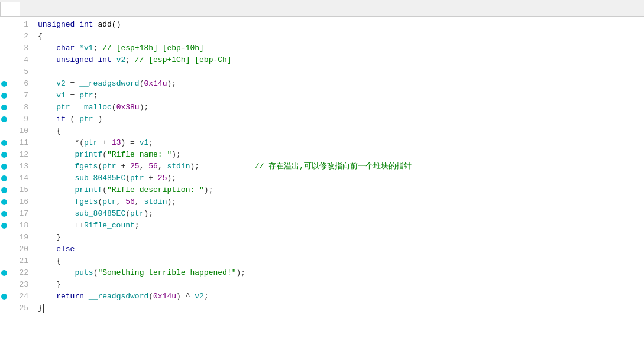 This screenshot has width=644, height=361. What do you see at coordinates (18, 249) in the screenshot?
I see `line-number-20: 20` at bounding box center [18, 249].